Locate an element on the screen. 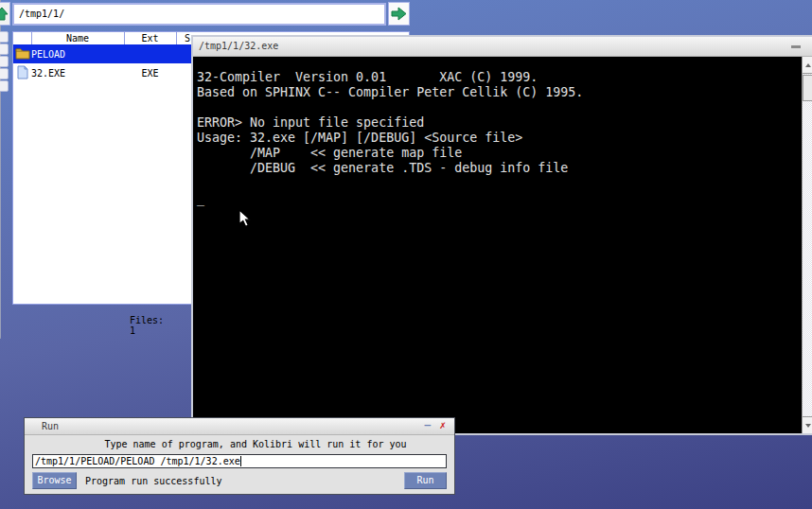 This screenshot has height=509, width=812. column-header-size: S is located at coordinates (187, 38).